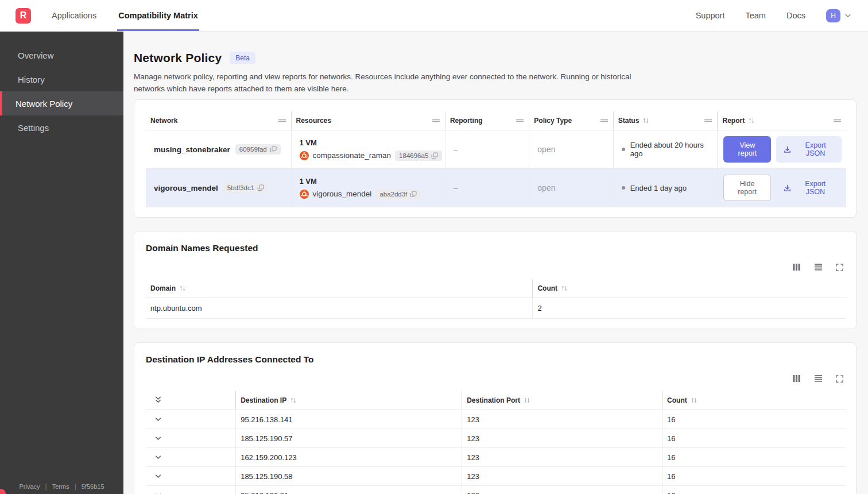 The height and width of the screenshot is (494, 868). I want to click on destination-ip-cell: 95.216.138.141, so click(348, 419).